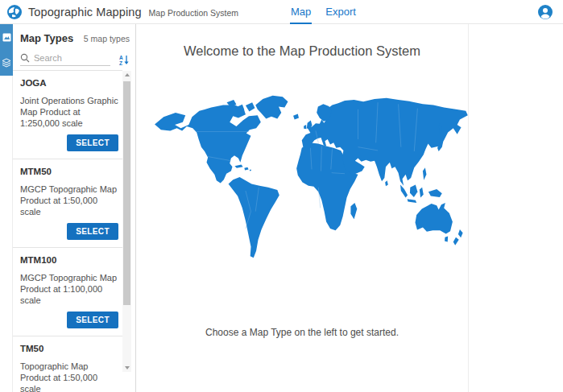 The height and width of the screenshot is (392, 563). I want to click on scroll-down-arrow, so click(127, 368).